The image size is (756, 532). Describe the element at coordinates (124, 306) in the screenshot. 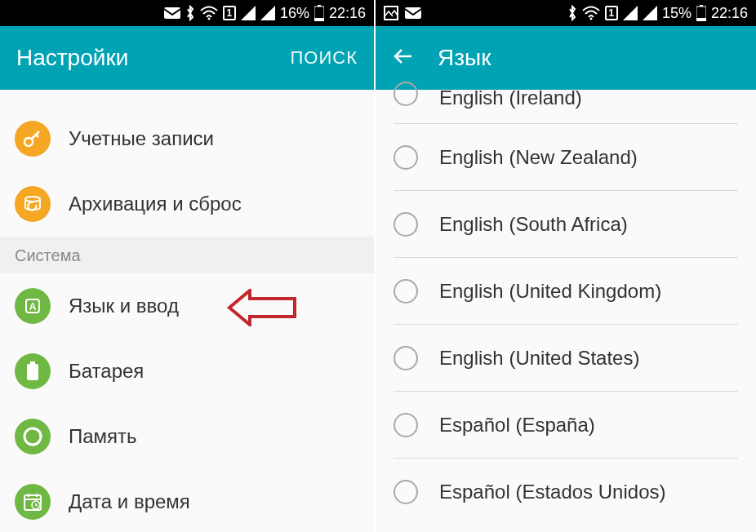

I see `settings-label: Язык и ввод` at that location.